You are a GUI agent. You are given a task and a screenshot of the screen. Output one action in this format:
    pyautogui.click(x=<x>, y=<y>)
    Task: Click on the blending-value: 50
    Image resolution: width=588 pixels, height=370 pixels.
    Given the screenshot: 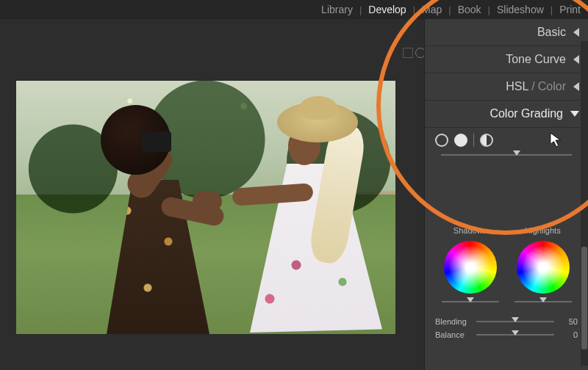 What is the action you would take?
    pyautogui.click(x=569, y=322)
    